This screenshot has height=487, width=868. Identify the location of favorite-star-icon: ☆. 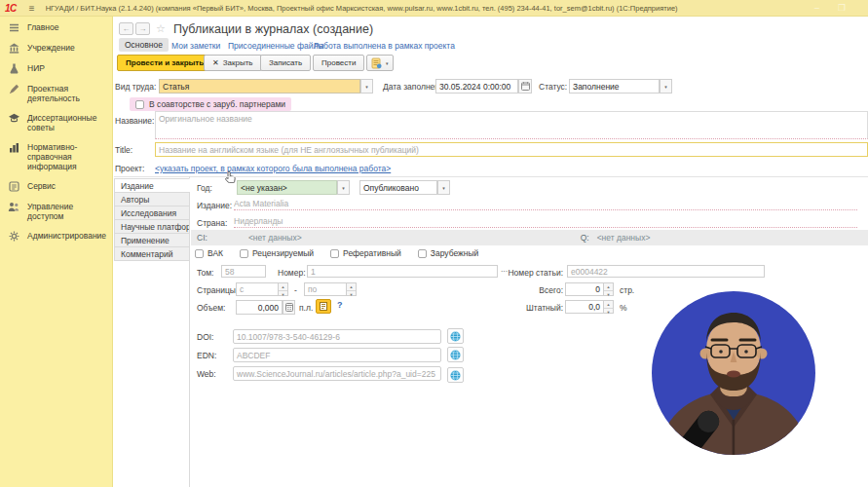
(161, 29).